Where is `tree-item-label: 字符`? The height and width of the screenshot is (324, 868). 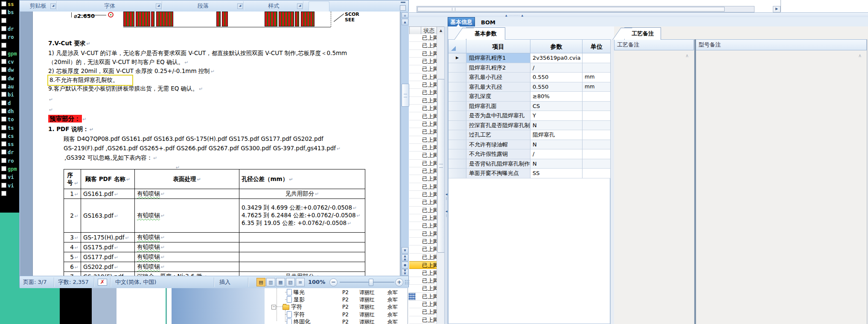
tree-item-label: 字符 is located at coordinates (297, 306).